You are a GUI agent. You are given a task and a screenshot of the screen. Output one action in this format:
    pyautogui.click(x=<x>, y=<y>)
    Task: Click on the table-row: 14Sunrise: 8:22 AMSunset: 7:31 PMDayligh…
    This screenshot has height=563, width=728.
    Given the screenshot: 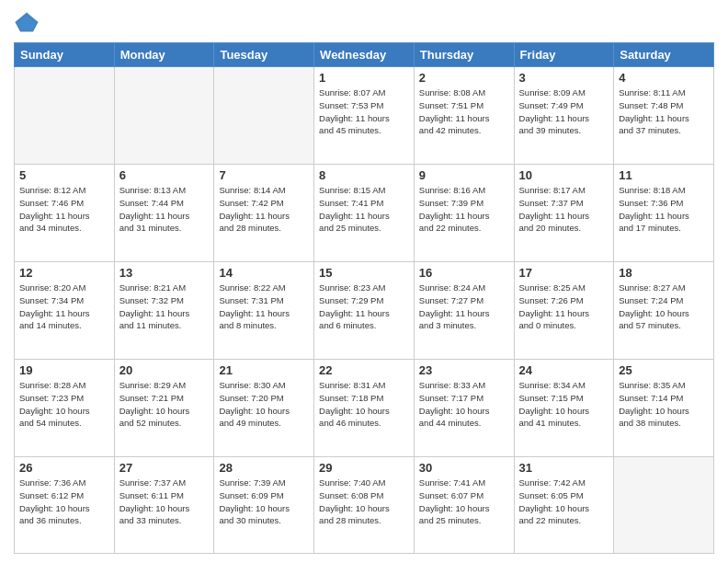 What is the action you would take?
    pyautogui.click(x=265, y=311)
    